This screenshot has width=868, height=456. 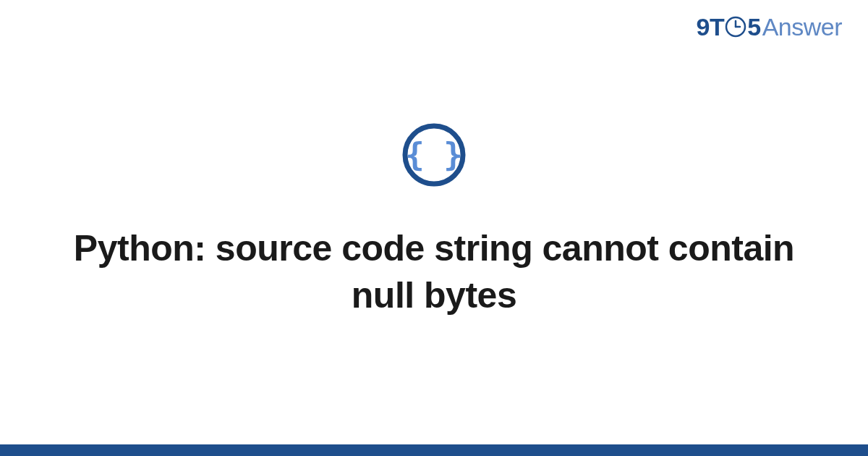 I want to click on bottom-accent-bar, so click(x=434, y=450).